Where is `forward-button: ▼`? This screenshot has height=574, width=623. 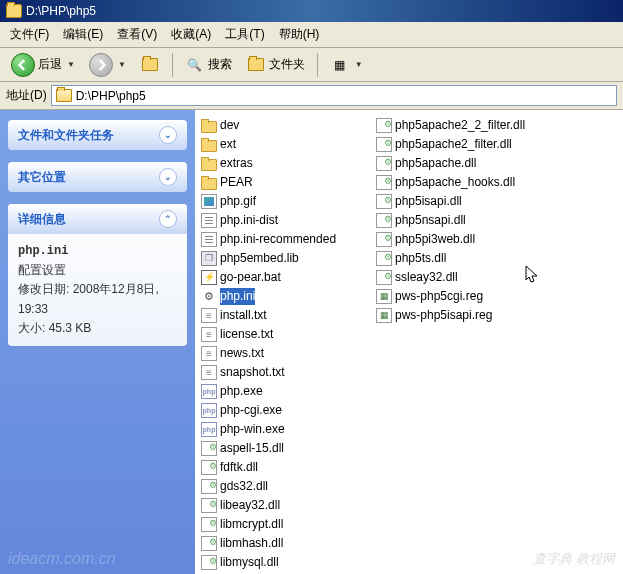 forward-button: ▼ is located at coordinates (108, 65).